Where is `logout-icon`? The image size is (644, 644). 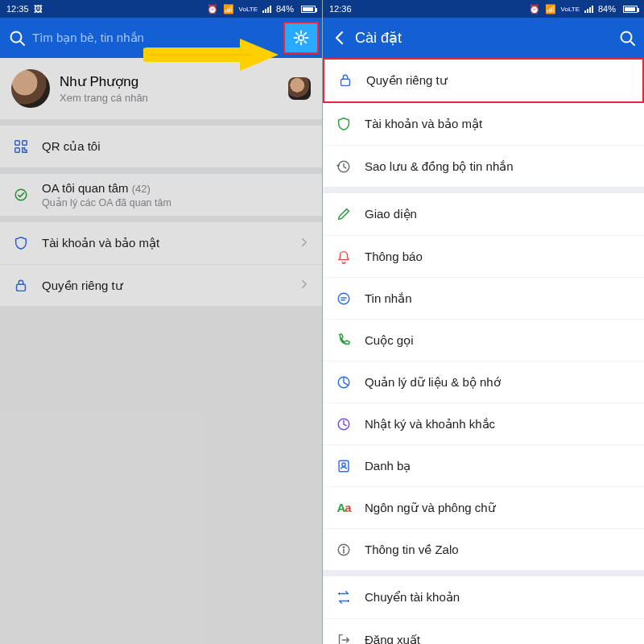
logout-icon is located at coordinates (344, 638).